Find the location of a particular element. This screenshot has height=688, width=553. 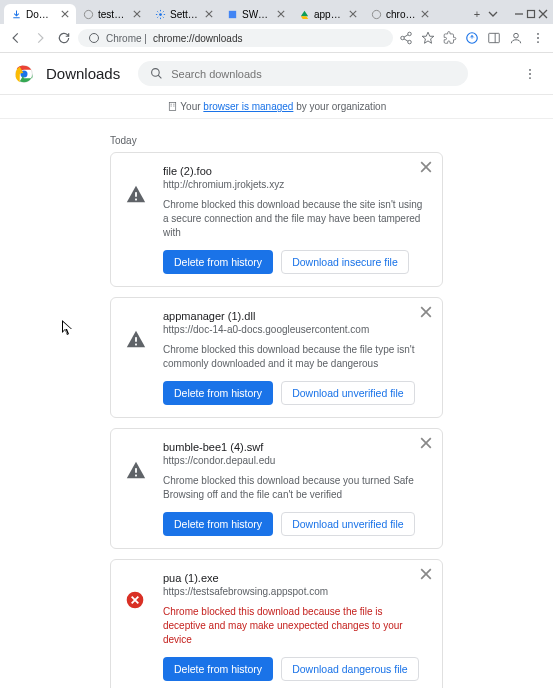

bookmark-icon is located at coordinates (428, 38).